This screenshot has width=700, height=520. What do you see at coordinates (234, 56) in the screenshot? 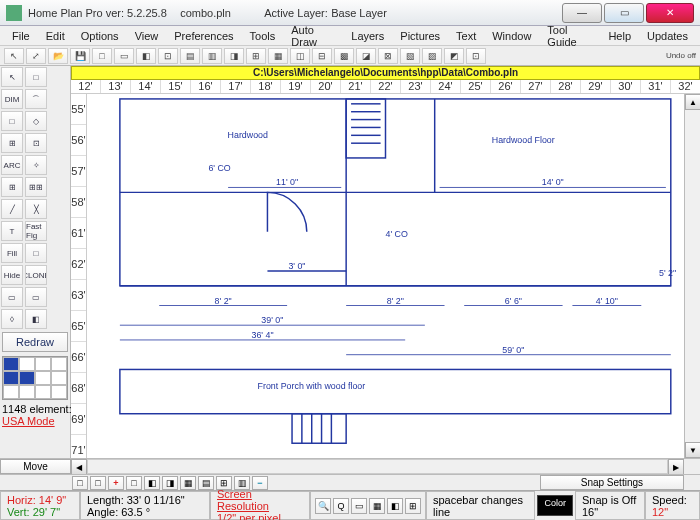
I see `tool-btn-11: ◨` at bounding box center [234, 56].